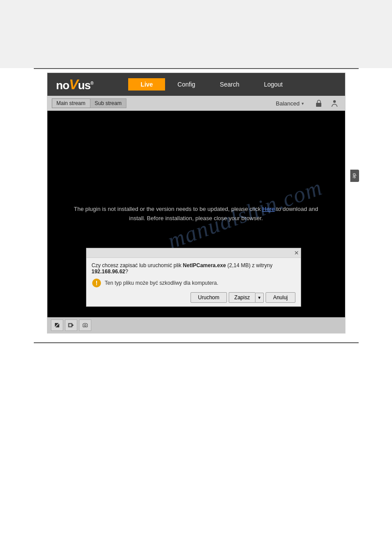 Image resolution: width=392 pixels, height=555 pixels. Describe the element at coordinates (196, 103) in the screenshot. I see `stream-bar: Main stream Sub stream Balanced ▾` at that location.